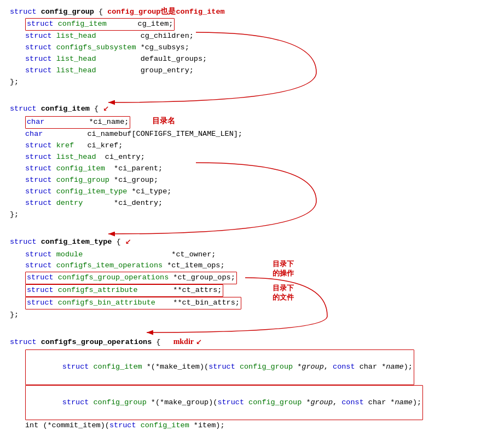 The height and width of the screenshot is (430, 504). Describe the element at coordinates (256, 290) in the screenshot. I see `ct-attrs-line: struct configfs_attribute **ct_attrs; 目录…` at that location.